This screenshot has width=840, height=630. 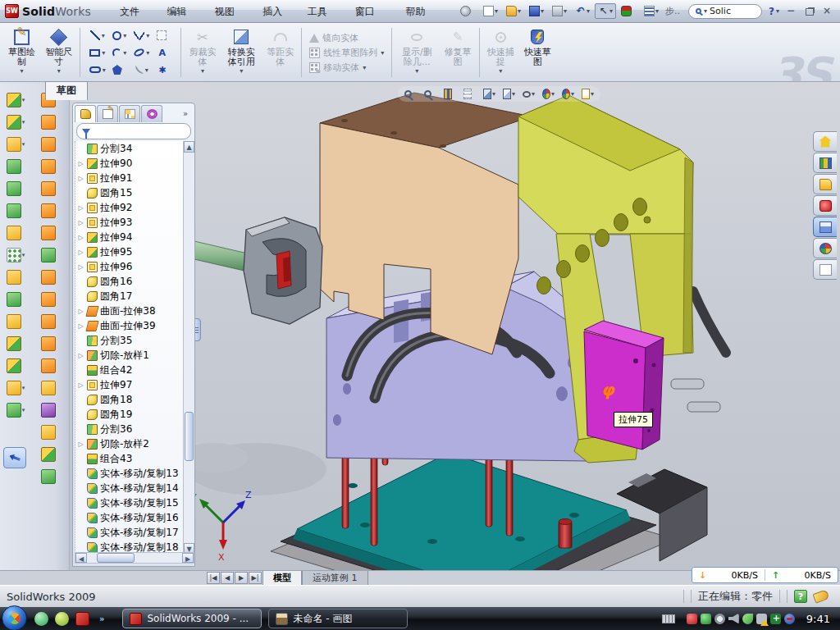 I want to click on tab-sketch: 草图, so click(x=66, y=90).